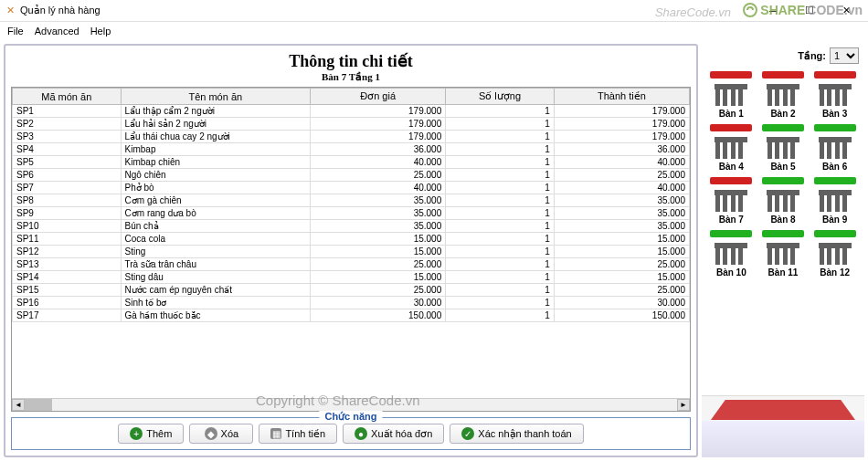 This screenshot has width=868, height=461. What do you see at coordinates (351, 188) in the screenshot?
I see `table-row: SP7Phở bò40.000140.000` at bounding box center [351, 188].